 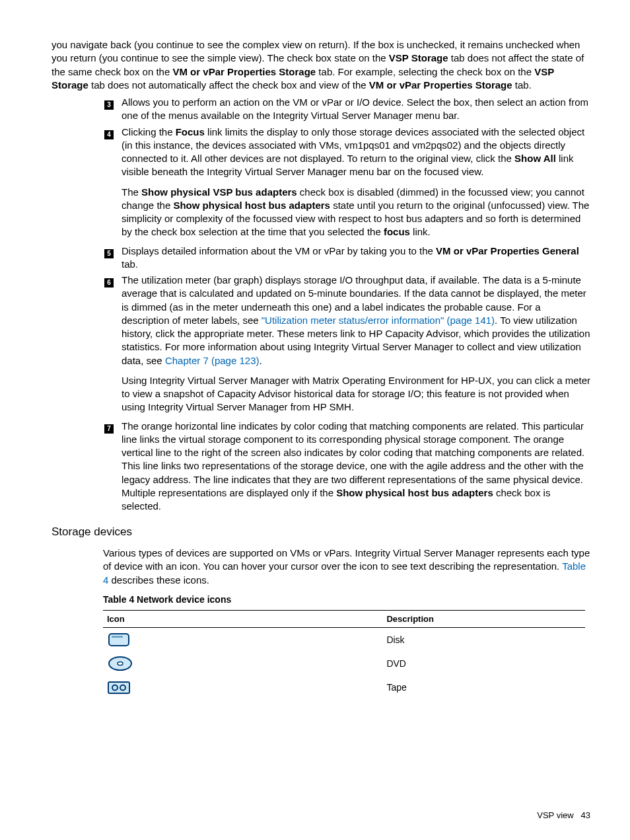 I want to click on desc-cell: Disk, so click(x=483, y=640).